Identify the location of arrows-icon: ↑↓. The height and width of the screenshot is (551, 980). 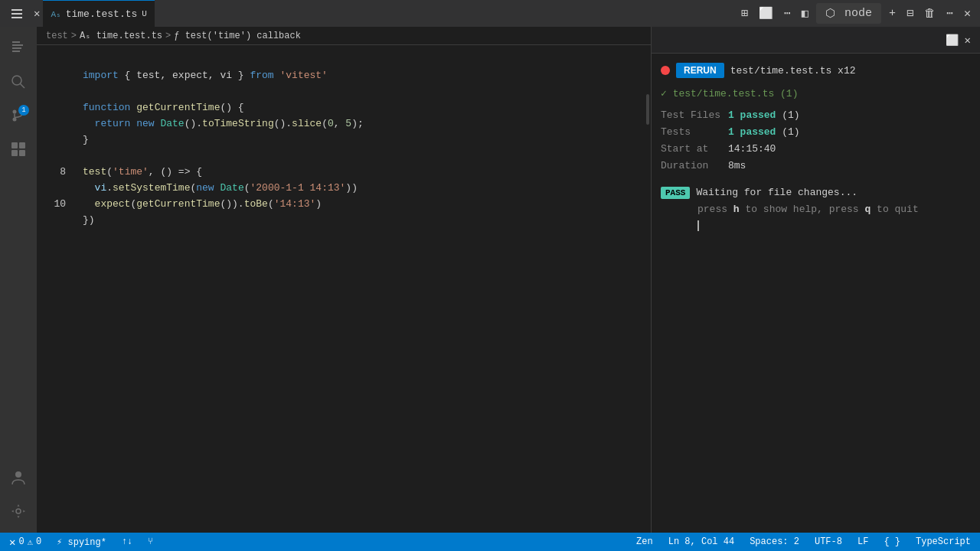
(127, 542).